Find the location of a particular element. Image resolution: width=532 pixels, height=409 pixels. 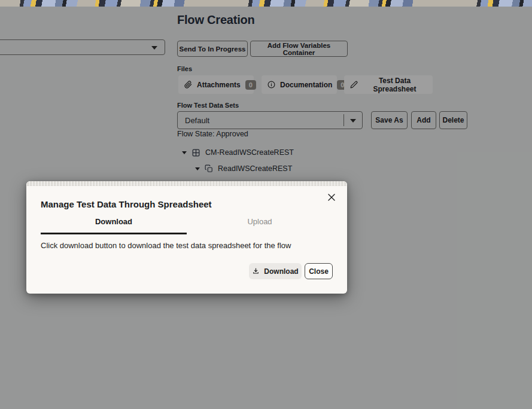

tab-upload: Upload is located at coordinates (260, 226).